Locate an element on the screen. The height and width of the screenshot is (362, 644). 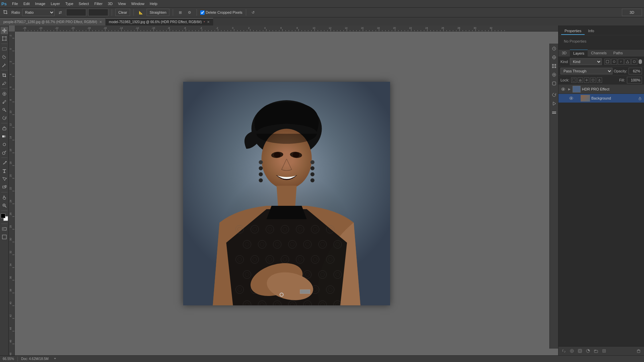
color-swatches is located at coordinates (4, 217).